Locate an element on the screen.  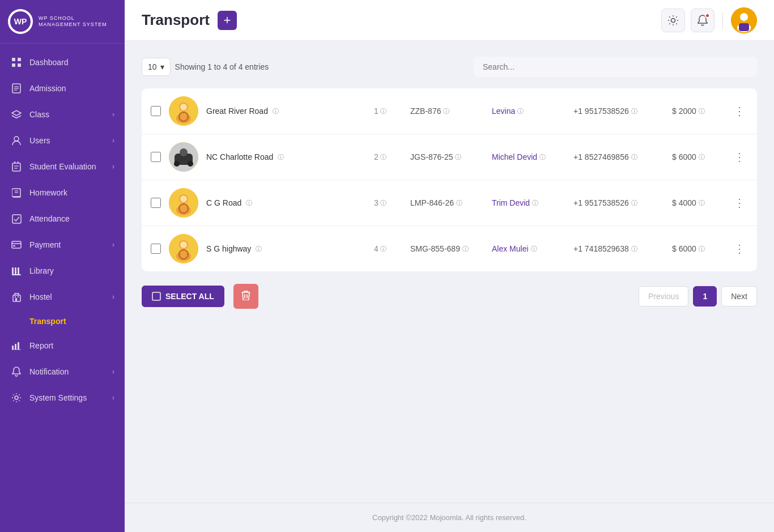
row-road-2: NC Charlotte Road ⓘ is located at coordinates (286, 157).